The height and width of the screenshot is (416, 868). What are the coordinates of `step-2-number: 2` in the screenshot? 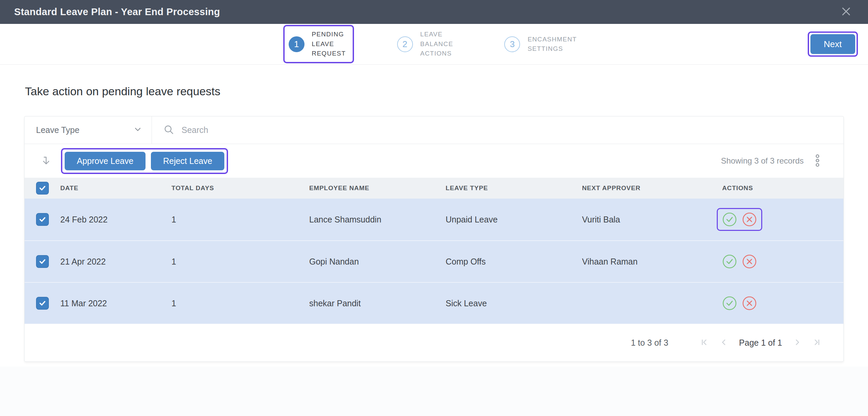 It's located at (405, 44).